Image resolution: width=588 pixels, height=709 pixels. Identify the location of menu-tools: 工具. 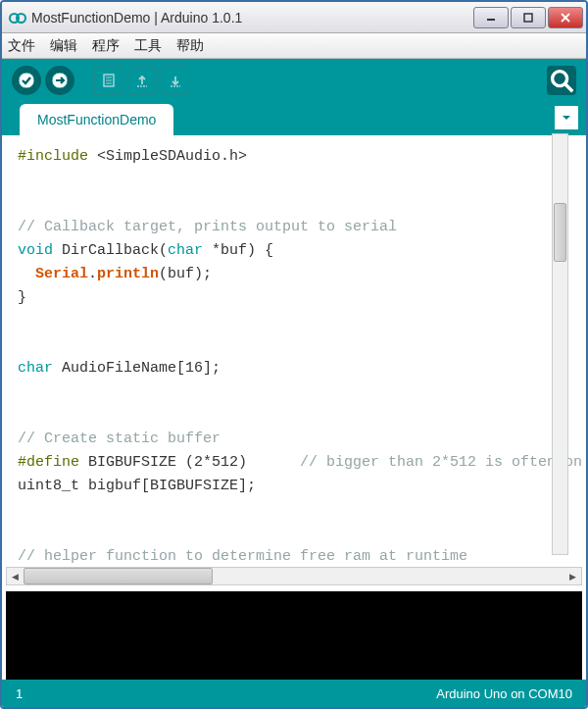
(148, 46).